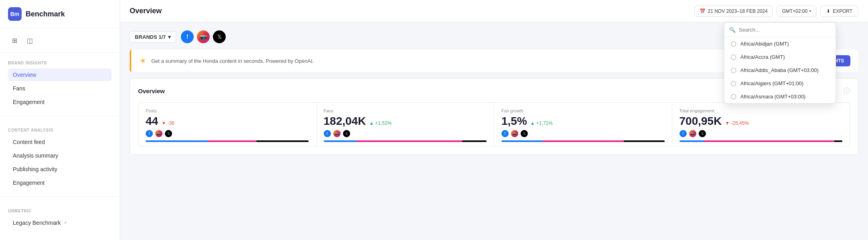 The width and height of the screenshot is (868, 240). I want to click on timezone-dropdown: 🔍 Africa/Abidjan (GMT) Africa/Accra (GMT…, so click(780, 63).